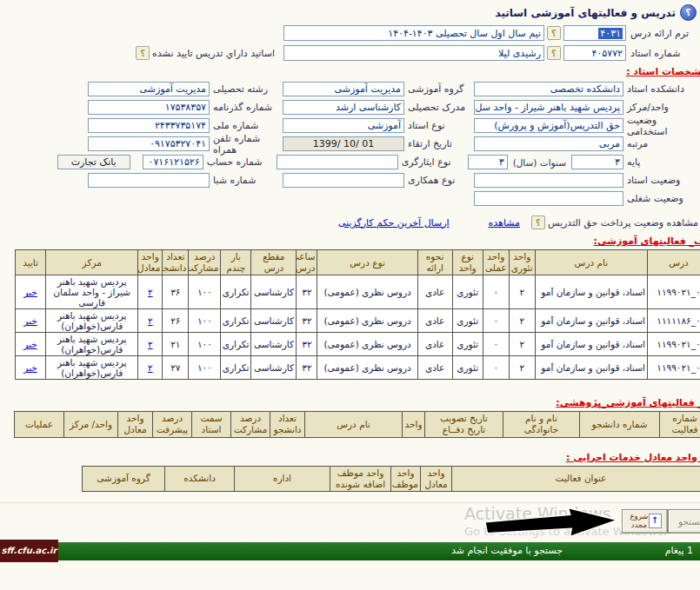  Describe the element at coordinates (554, 33) in the screenshot. I see `term-help-button: ؟` at that location.